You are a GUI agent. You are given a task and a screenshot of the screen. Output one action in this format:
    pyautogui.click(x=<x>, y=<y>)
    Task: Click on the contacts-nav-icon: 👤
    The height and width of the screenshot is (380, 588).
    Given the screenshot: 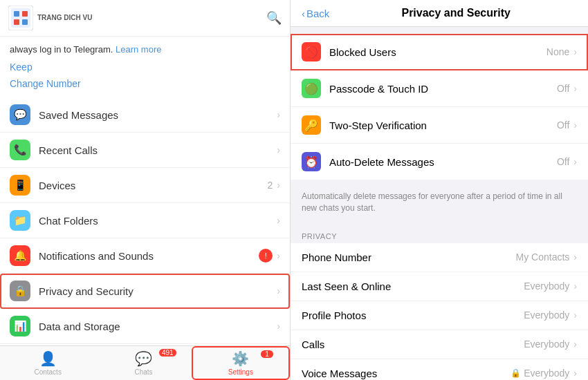 What is the action you would take?
    pyautogui.click(x=48, y=359)
    